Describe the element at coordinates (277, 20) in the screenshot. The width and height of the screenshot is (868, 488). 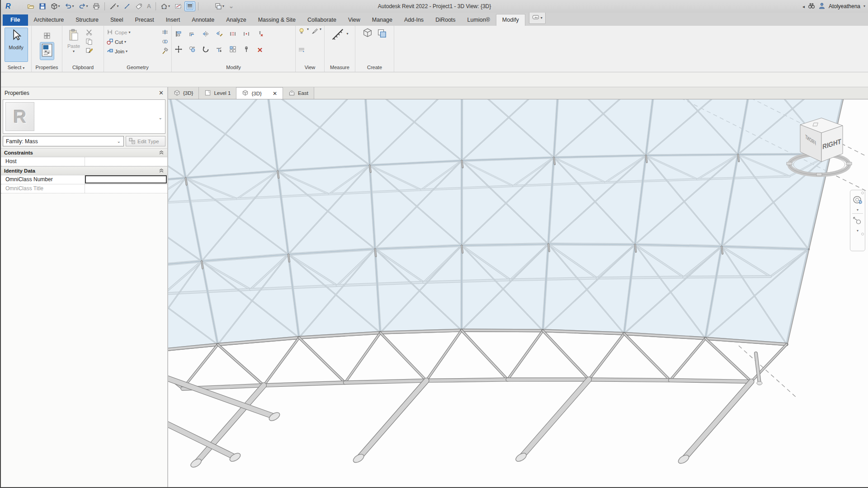
I see `ribbon-tab-massing-site: Massing & Site` at that location.